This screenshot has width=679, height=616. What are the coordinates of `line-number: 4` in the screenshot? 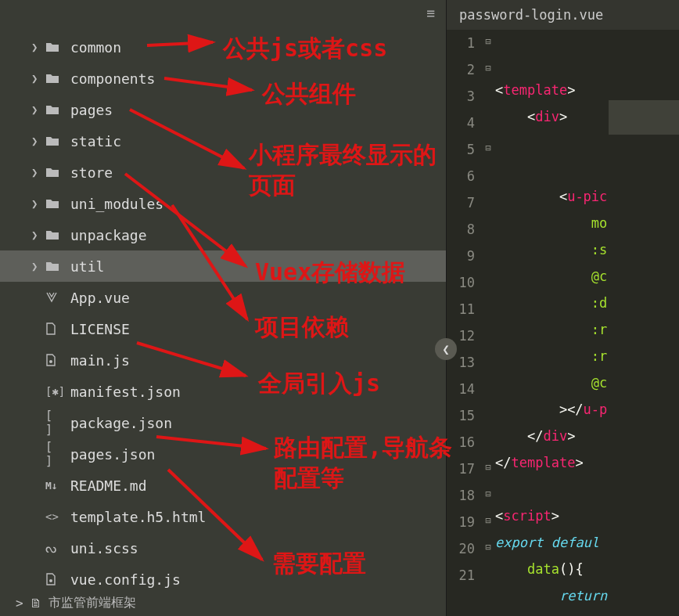 It's located at (461, 123).